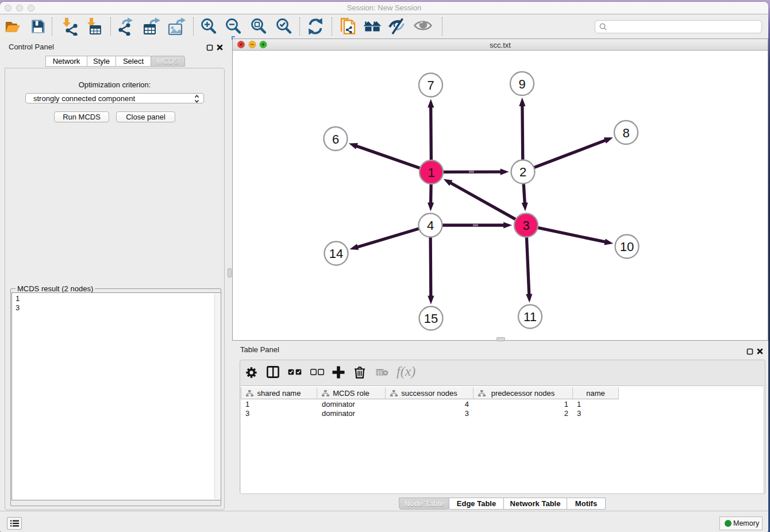  Describe the element at coordinates (522, 84) in the screenshot. I see `svg-text: 9` at that location.